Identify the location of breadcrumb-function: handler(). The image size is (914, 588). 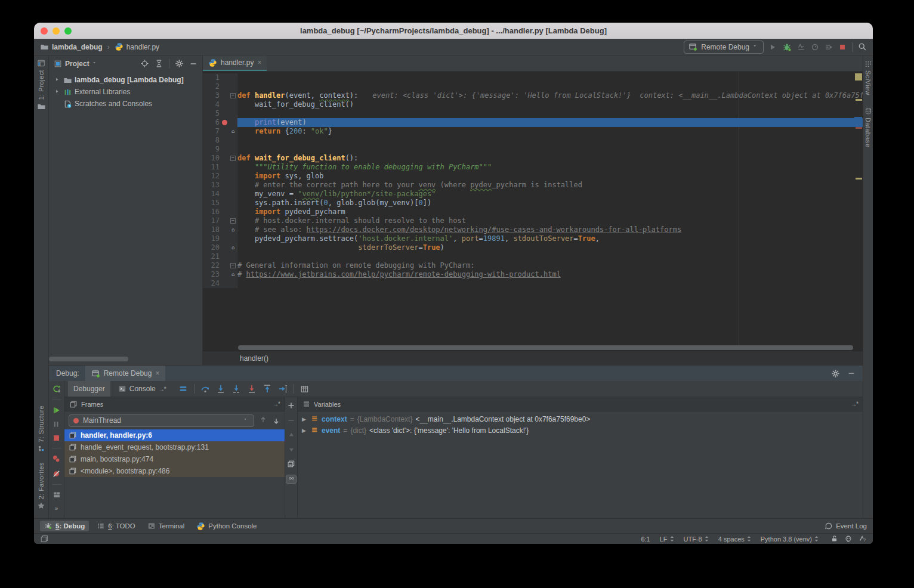
(254, 358).